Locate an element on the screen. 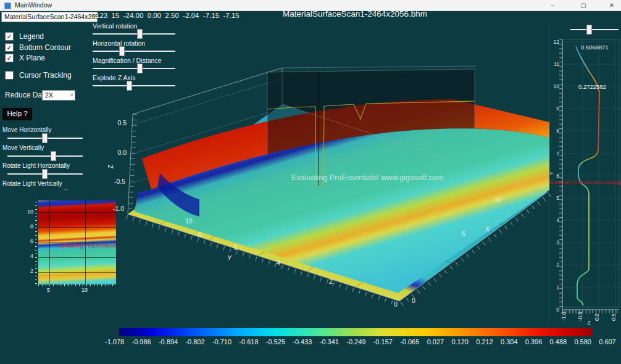  checkbox-legend: ✓ Legend is located at coordinates (25, 36).